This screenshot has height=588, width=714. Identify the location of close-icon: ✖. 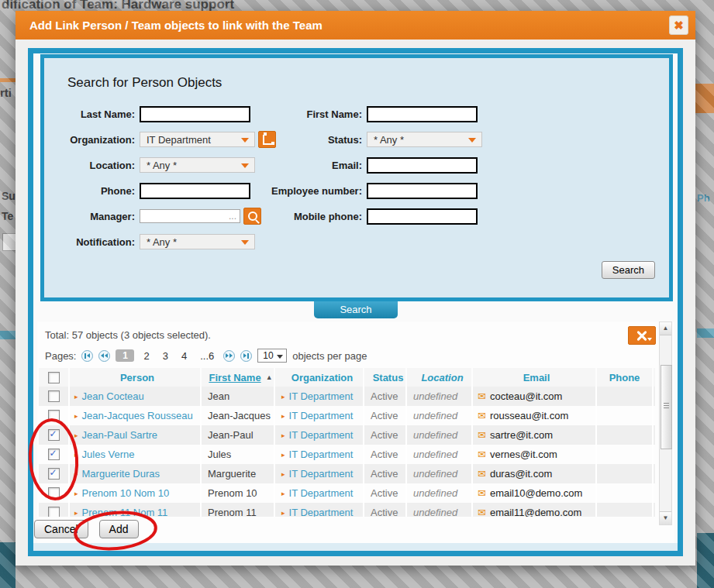
(679, 25).